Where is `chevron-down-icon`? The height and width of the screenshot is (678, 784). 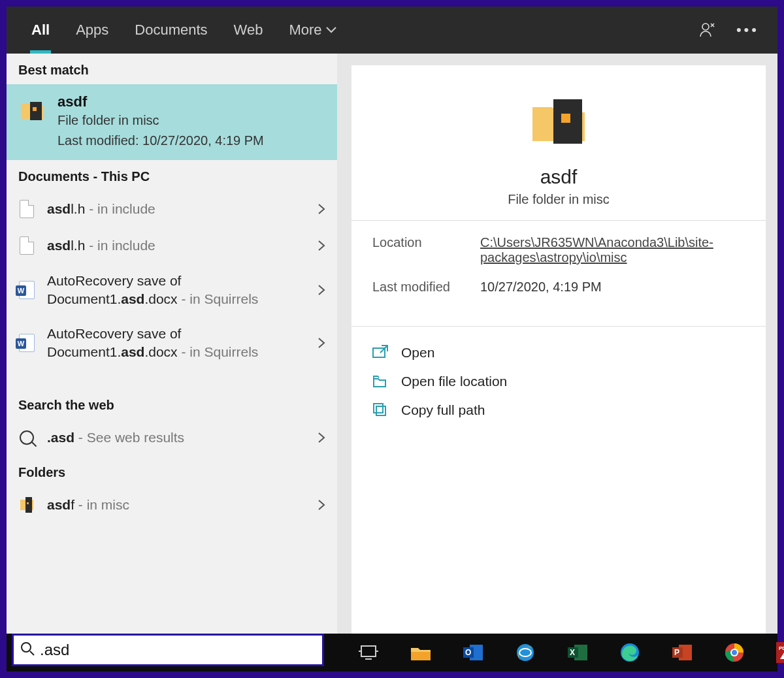 chevron-down-icon is located at coordinates (331, 30).